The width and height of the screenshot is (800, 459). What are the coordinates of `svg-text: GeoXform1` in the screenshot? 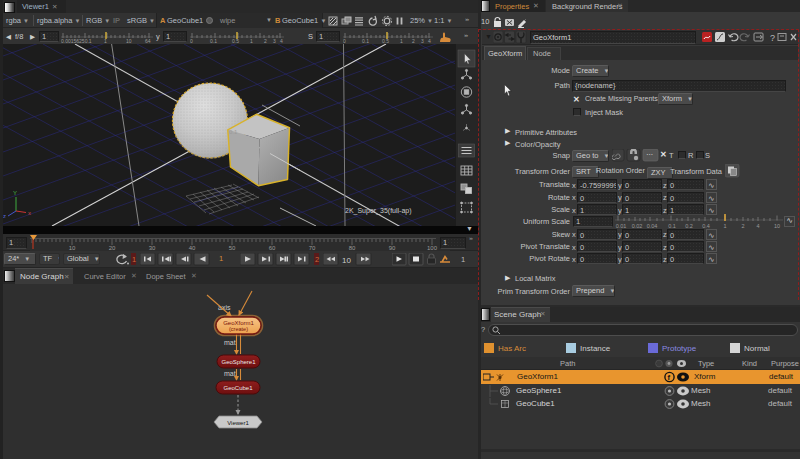 It's located at (238, 323).